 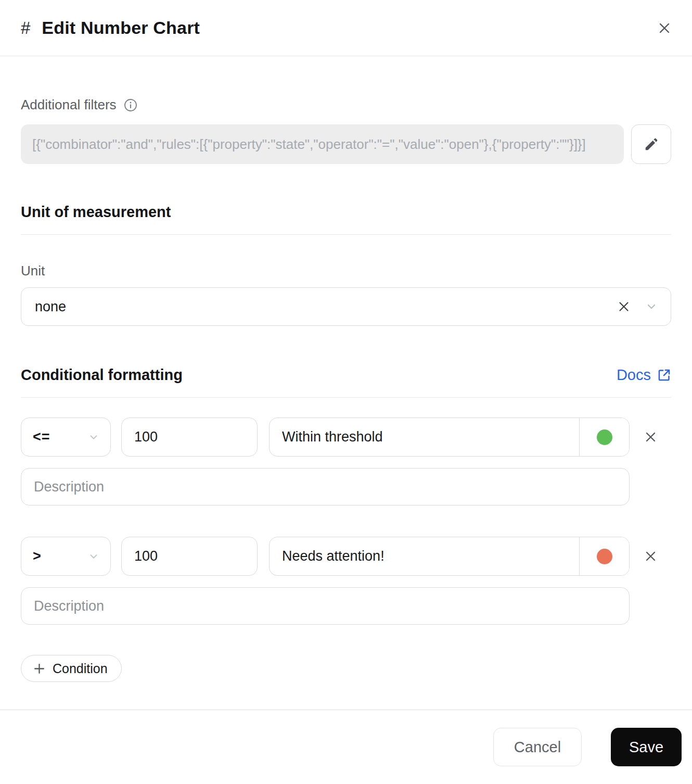 I want to click on operator-value: <=, so click(x=42, y=437).